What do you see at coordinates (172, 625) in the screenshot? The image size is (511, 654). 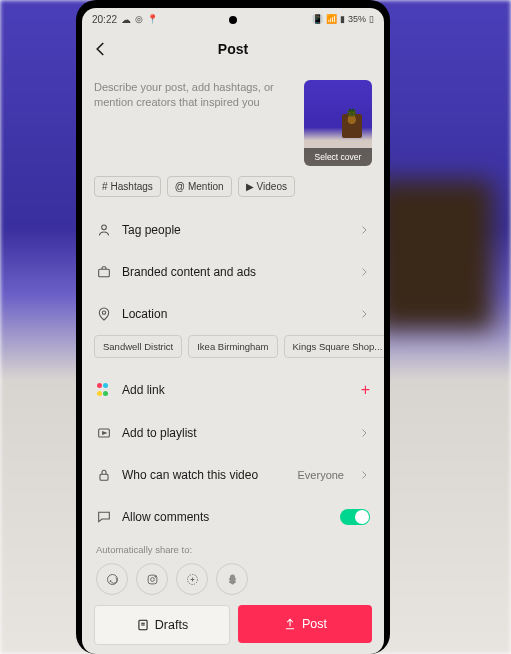 I see `drafts-label: Drafts` at bounding box center [172, 625].